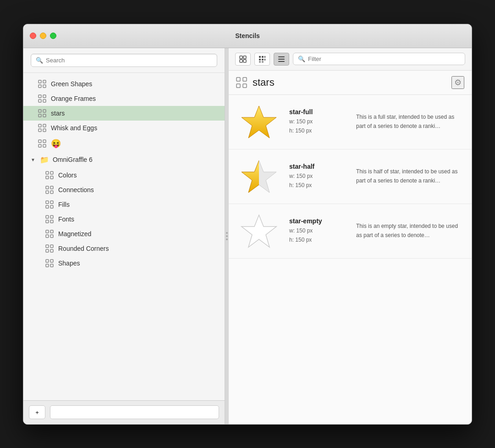 Image resolution: width=495 pixels, height=448 pixels. I want to click on sidebar-group-omnigraffle6: ▼ 📁 OmniGraffle 6, so click(124, 160).